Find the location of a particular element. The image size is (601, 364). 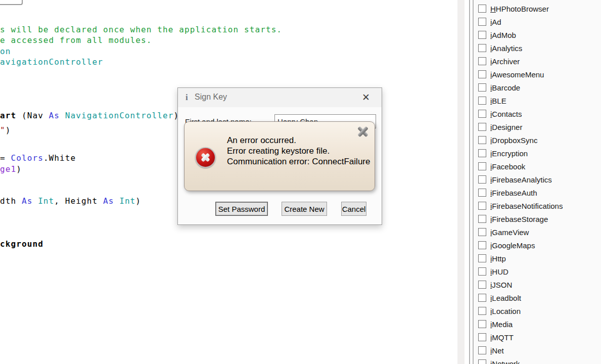

library-item: iMQTT is located at coordinates (538, 337).